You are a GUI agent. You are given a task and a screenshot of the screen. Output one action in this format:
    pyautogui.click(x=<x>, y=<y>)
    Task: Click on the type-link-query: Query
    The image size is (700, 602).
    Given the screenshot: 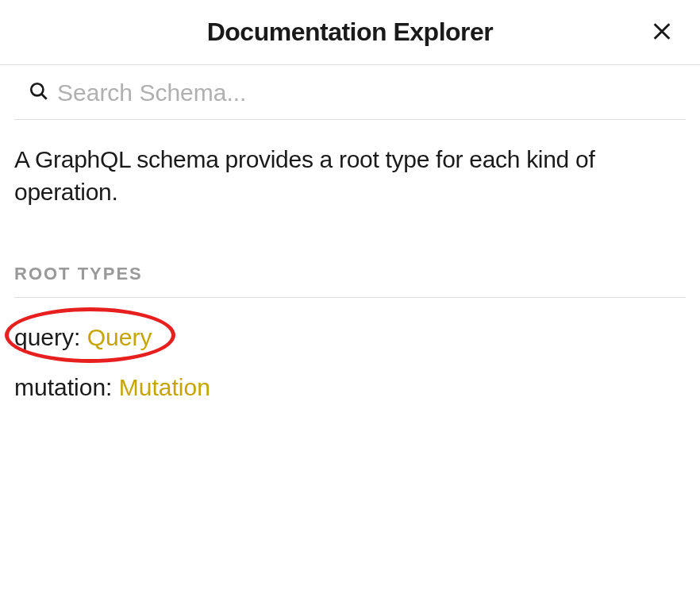 What is the action you would take?
    pyautogui.click(x=120, y=337)
    